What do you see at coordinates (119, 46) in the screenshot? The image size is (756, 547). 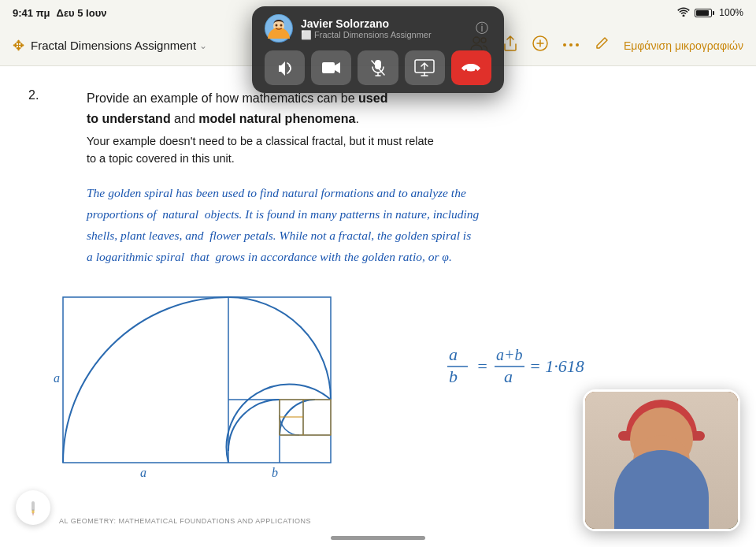 I see `document-title-container: Fractal Dimensions Assignment ⌄` at bounding box center [119, 46].